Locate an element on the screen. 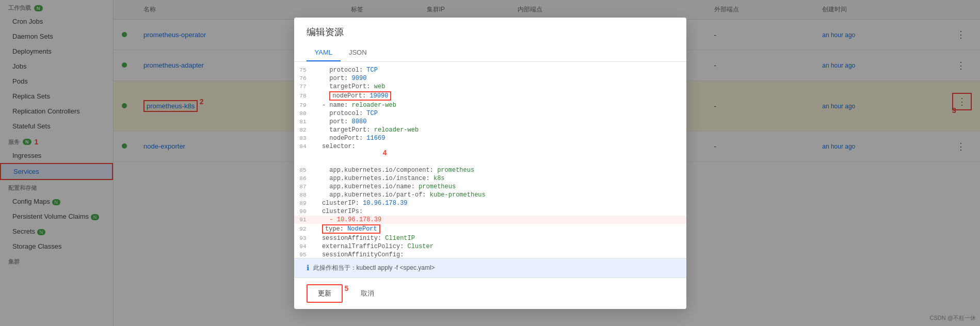 The width and height of the screenshot is (980, 326). modal-footer: 更新 5 取消 is located at coordinates (490, 293).